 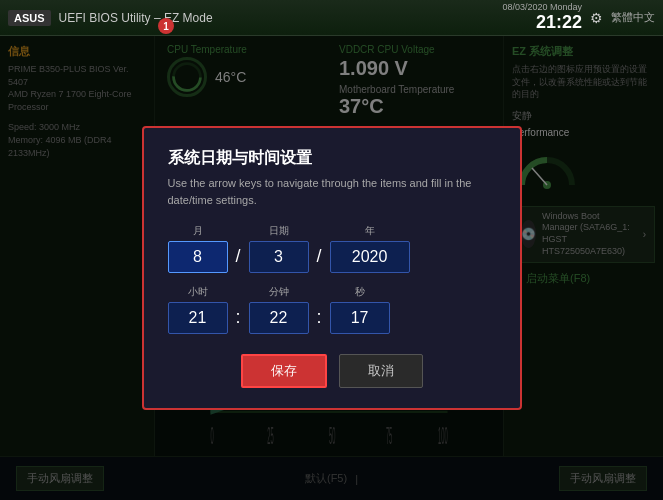 What do you see at coordinates (332, 371) in the screenshot?
I see `modal-buttons: 保存 取消` at bounding box center [332, 371].